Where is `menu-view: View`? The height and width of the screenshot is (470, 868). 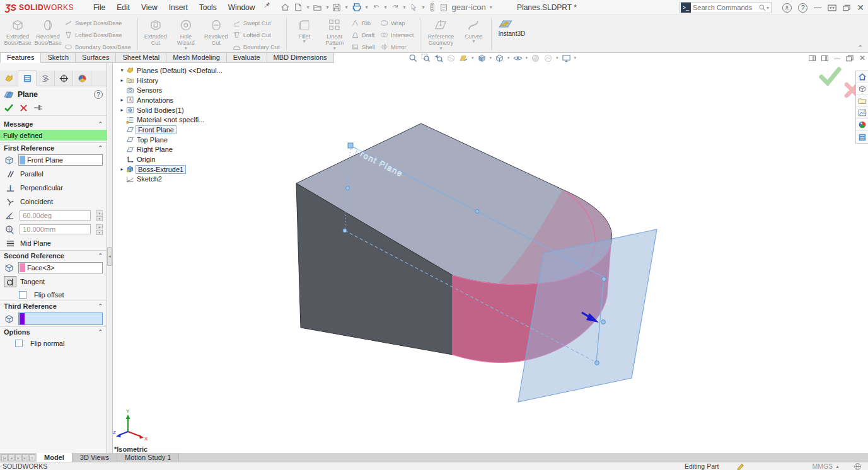 menu-view: View is located at coordinates (149, 8).